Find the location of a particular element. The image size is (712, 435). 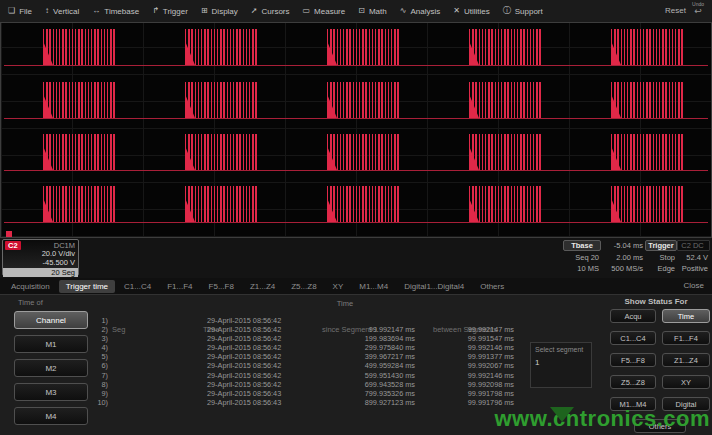

segment-count: 20 Seg is located at coordinates (40, 272).